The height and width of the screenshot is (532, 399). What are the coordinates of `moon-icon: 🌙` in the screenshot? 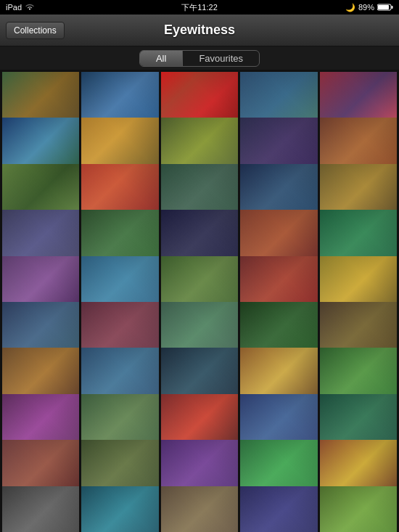 It's located at (350, 7).